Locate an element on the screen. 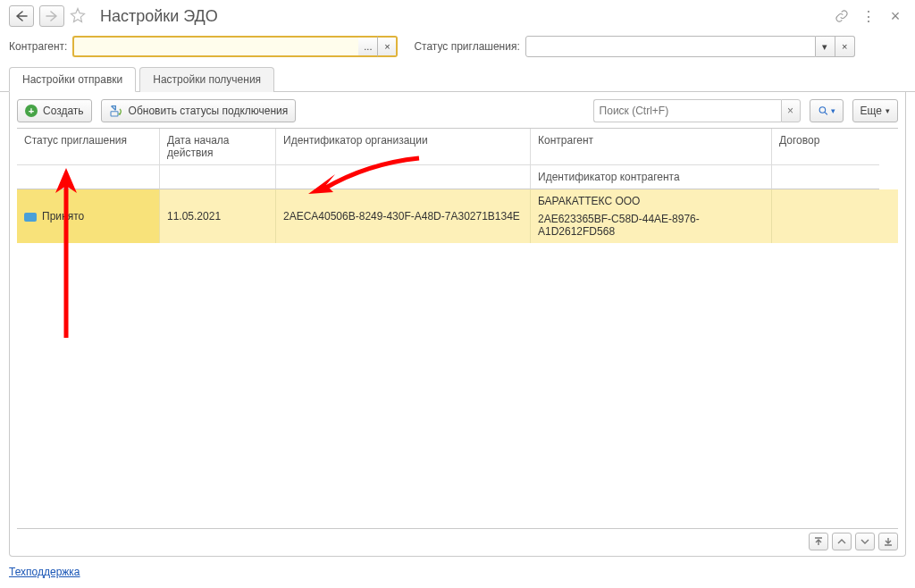 The width and height of the screenshot is (915, 588). bottom-icon is located at coordinates (888, 542).